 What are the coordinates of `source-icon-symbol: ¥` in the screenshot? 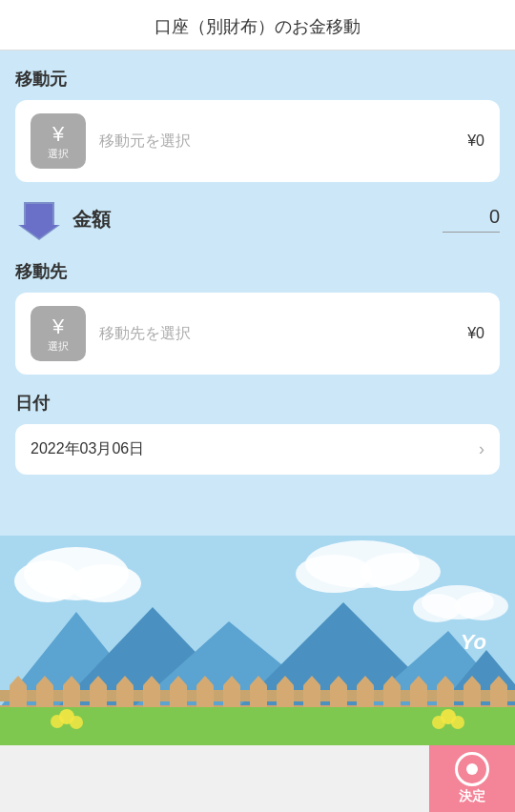 It's located at (58, 134).